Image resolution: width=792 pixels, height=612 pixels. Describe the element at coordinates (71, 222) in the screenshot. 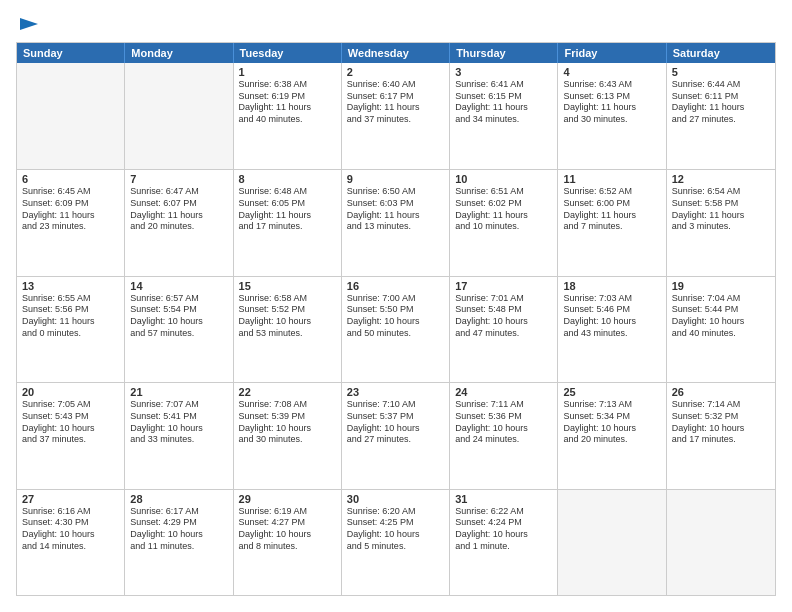

I see `day-cell-6: 6Sunrise: 6:45 AMSunset: 6:09 PMDaylight…` at that location.